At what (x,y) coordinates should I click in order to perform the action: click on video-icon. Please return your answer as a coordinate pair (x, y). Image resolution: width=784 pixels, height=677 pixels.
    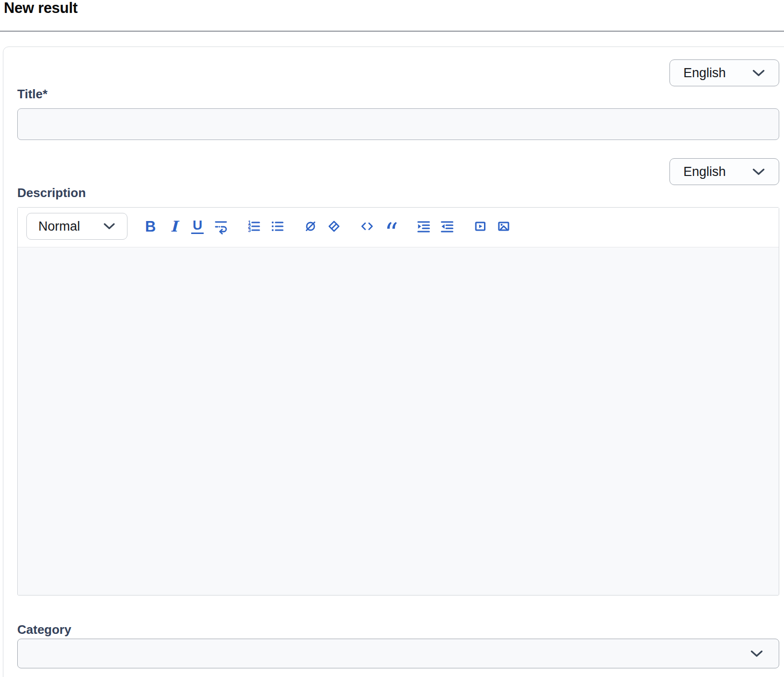
    Looking at the image, I should click on (480, 226).